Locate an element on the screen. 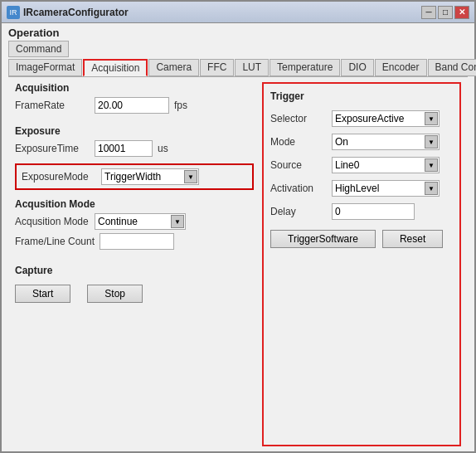 The height and width of the screenshot is (453, 476). trigger-source-label: Source is located at coordinates (299, 165).